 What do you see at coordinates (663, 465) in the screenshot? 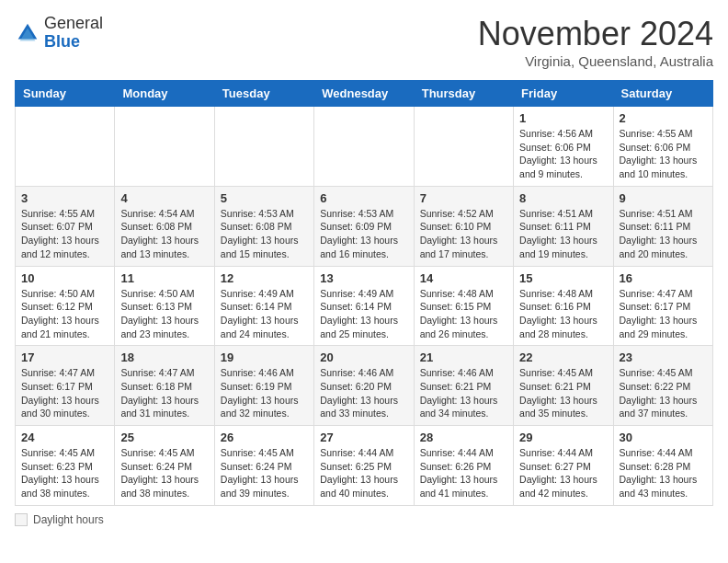
I see `calendar-cell: 30Sunrise: 4:44 AM Sunset: 6:28 PM Dayli…` at bounding box center [663, 465].